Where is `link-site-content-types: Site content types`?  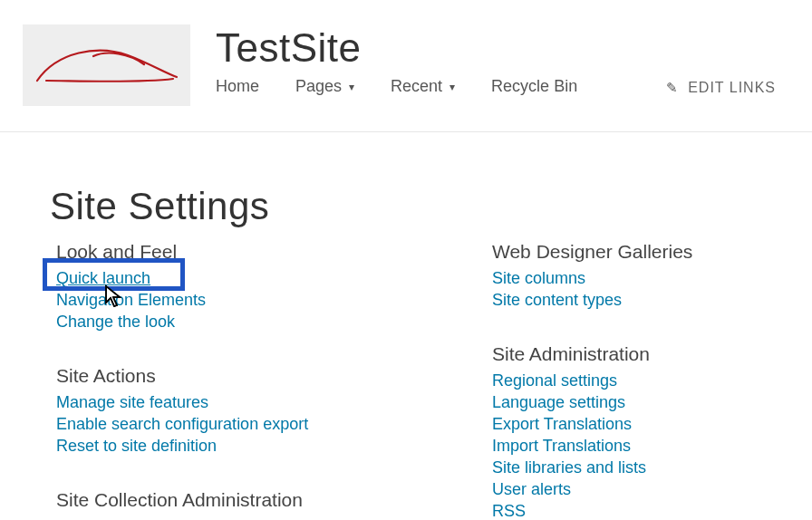 link-site-content-types: Site content types is located at coordinates (642, 300).